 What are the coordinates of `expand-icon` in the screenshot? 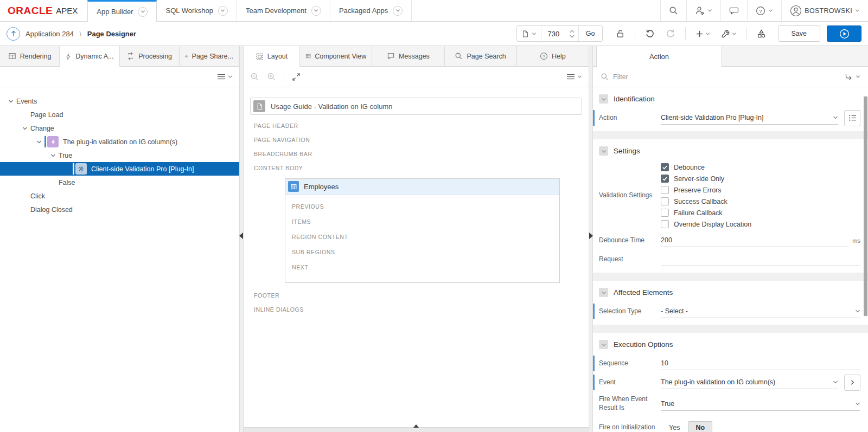 It's located at (296, 77).